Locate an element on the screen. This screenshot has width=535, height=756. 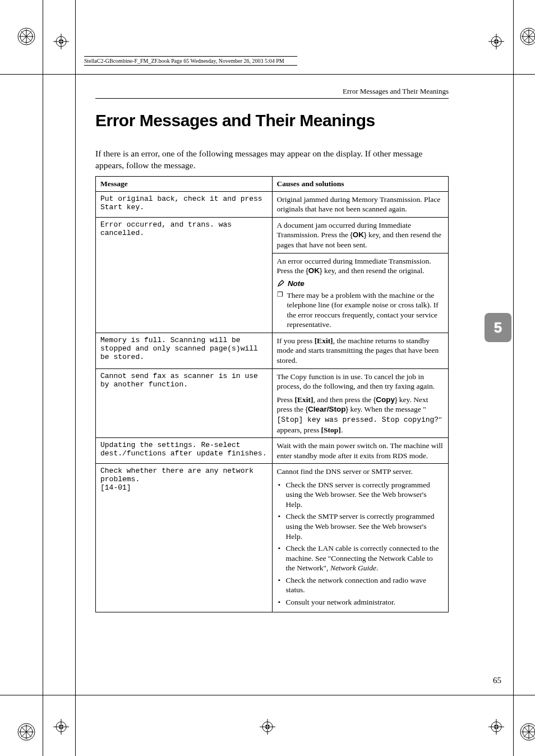
message-cell: Cannot send fax as scanner is in use by … is located at coordinates (184, 403).